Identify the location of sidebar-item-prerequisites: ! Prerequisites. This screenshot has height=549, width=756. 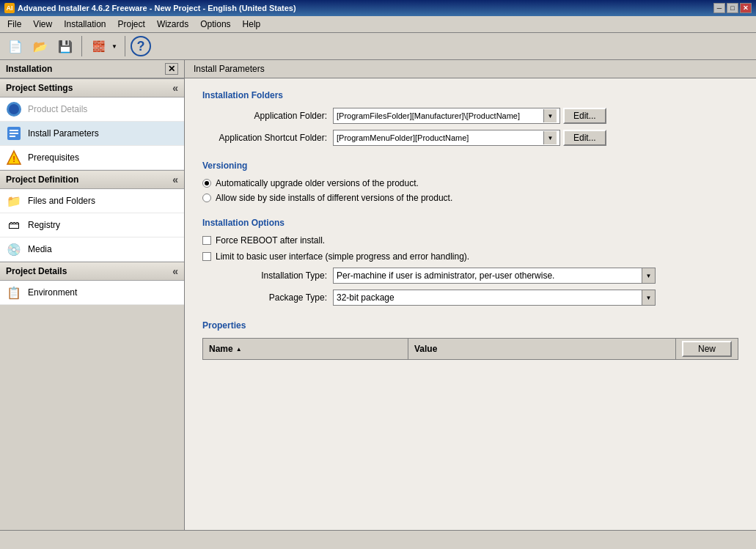
(92, 158).